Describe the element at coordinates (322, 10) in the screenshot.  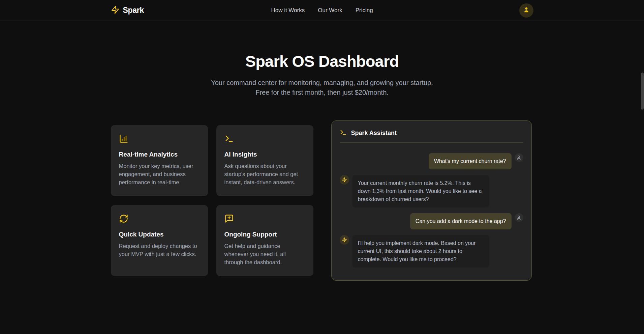
I see `nav-links: How it Works Our Work Pricing` at that location.